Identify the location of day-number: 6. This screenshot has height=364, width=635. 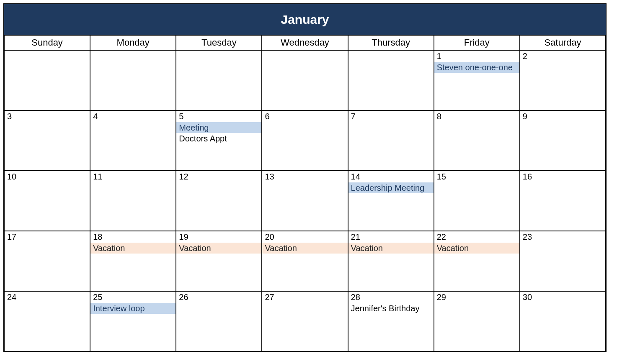
(305, 116).